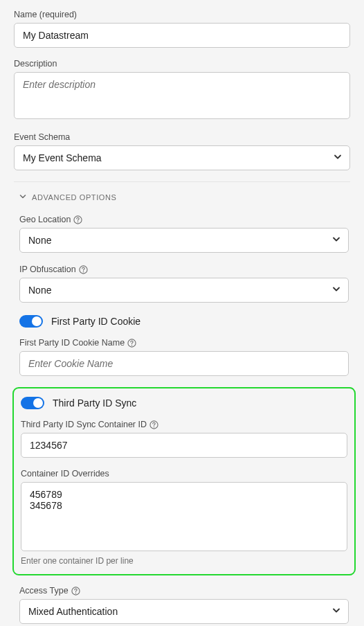 This screenshot has height=626, width=364. Describe the element at coordinates (182, 96) in the screenshot. I see `description-textarea` at that location.